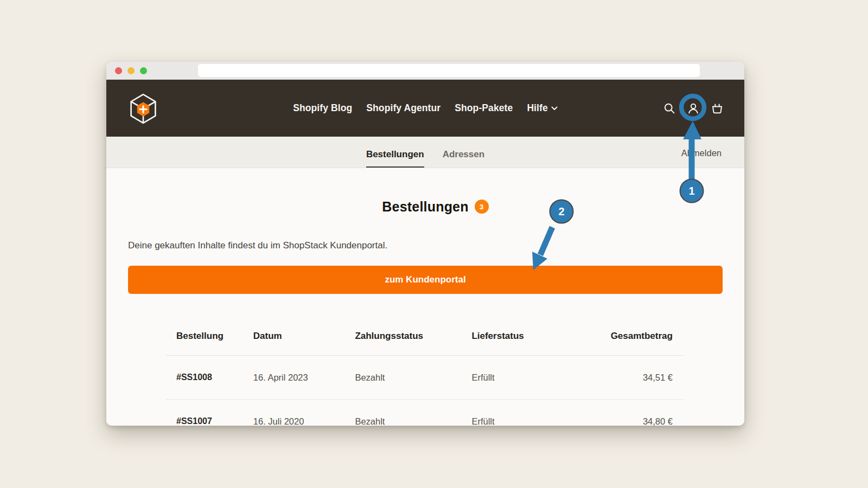 The height and width of the screenshot is (488, 868). What do you see at coordinates (631, 336) in the screenshot?
I see `col-gesamtbetrag: Gesamtbetrag` at bounding box center [631, 336].